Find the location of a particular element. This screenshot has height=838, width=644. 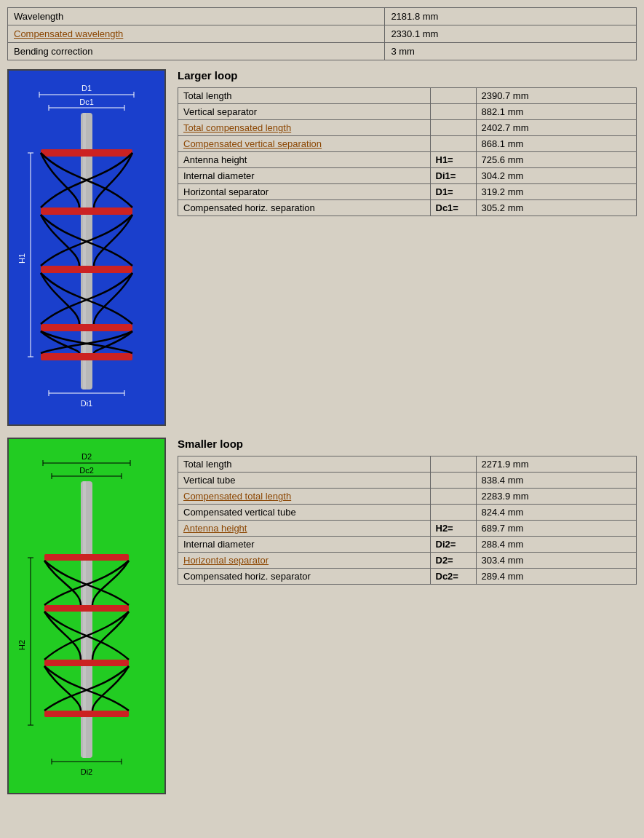

larger-loop-label: Compensated horiz. separation is located at coordinates (304, 208).